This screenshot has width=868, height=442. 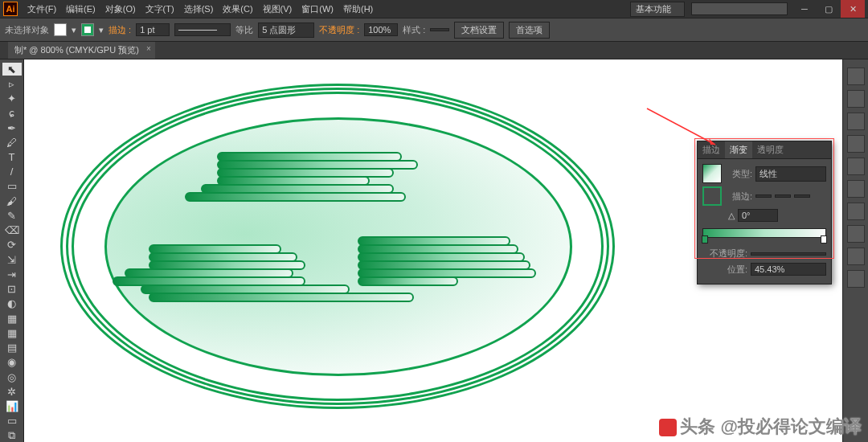 I want to click on gradient-stroke-thumb, so click(x=712, y=196).